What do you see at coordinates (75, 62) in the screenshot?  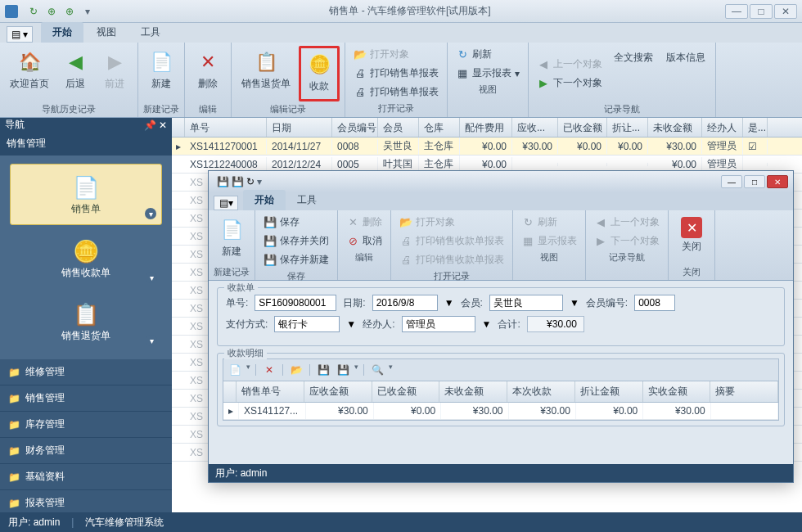 I see `back-icon: ◀` at bounding box center [75, 62].